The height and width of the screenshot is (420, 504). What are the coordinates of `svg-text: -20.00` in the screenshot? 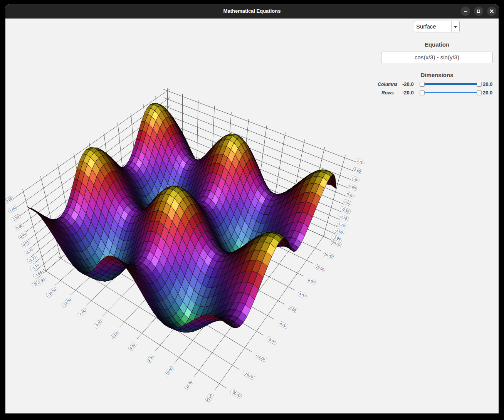 It's located at (236, 394).